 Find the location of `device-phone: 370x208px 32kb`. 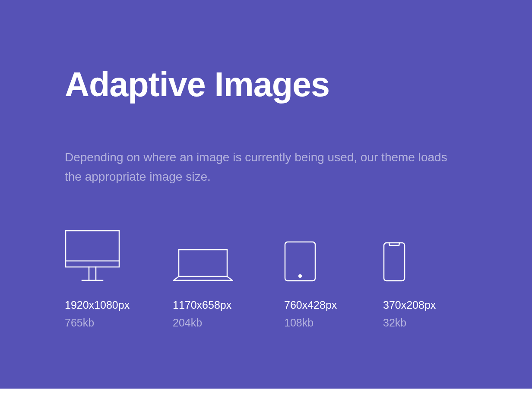

device-phone: 370x208px 32kb is located at coordinates (426, 279).